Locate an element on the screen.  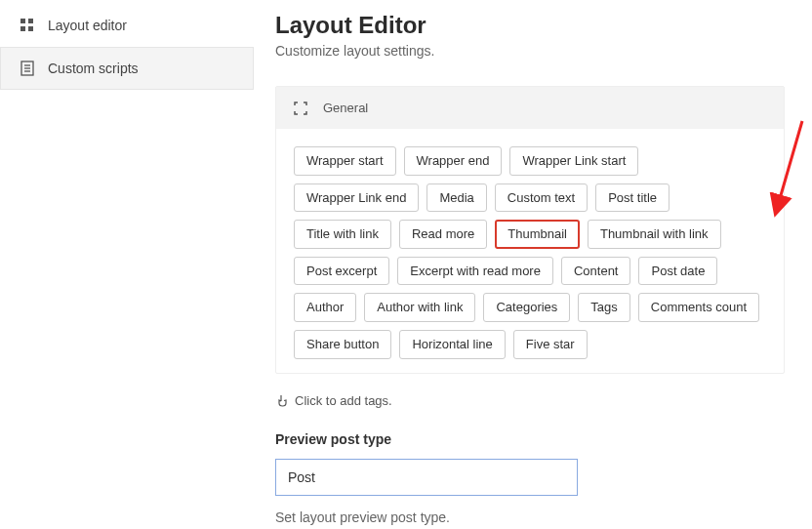
sidebar-item-custom-scripts: Custom scripts is located at coordinates (127, 68).